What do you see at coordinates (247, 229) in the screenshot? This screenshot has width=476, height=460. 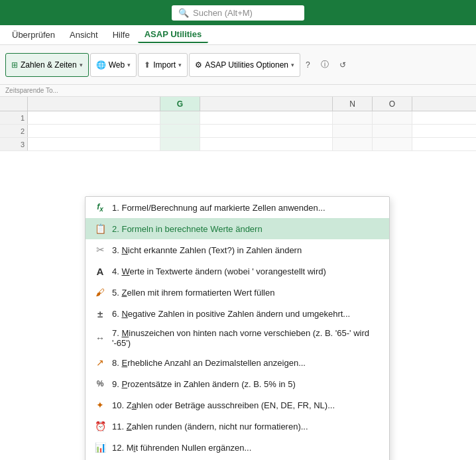 I see `item-text-2: 2. Formeln in berechnete Werte ändern` at bounding box center [247, 229].